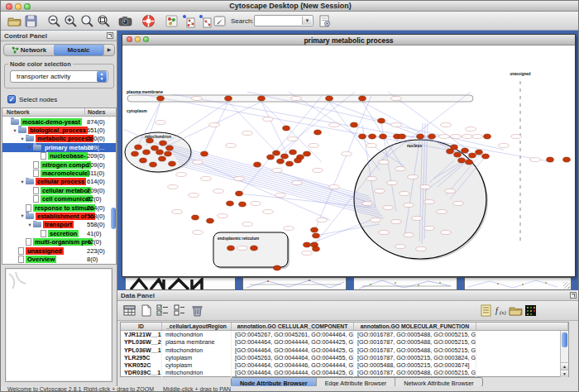 This screenshot has width=579, height=392. I want to click on unselect-attributes-icon, so click(179, 311).